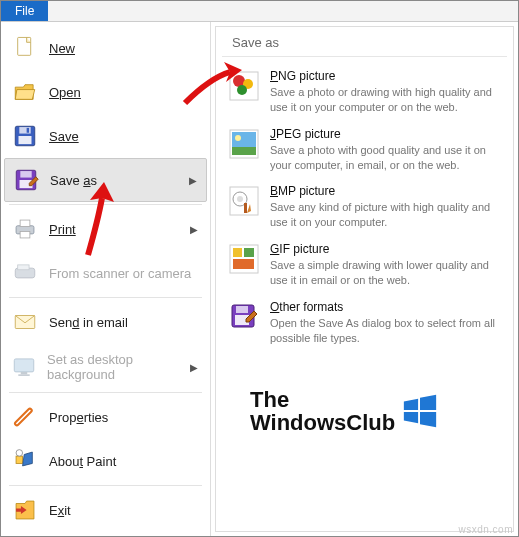  I want to click on about-icon, so click(25, 461).